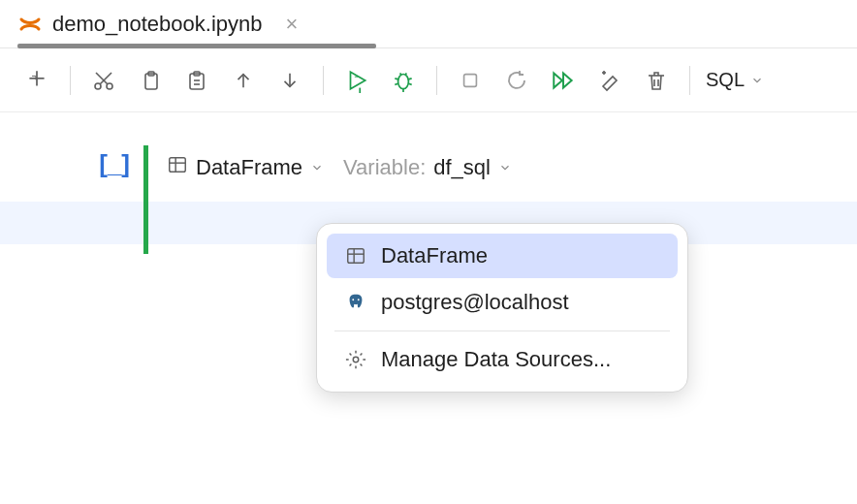  I want to click on add-cell-button, so click(37, 80).